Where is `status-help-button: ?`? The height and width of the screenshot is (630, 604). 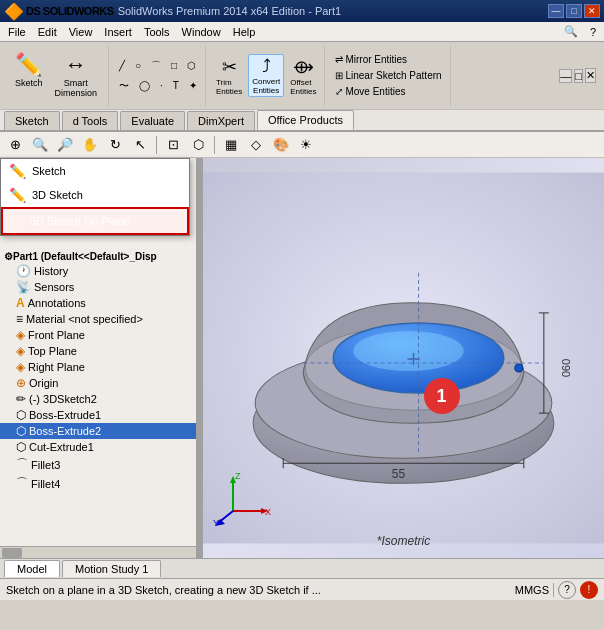 status-help-button: ? is located at coordinates (567, 590).